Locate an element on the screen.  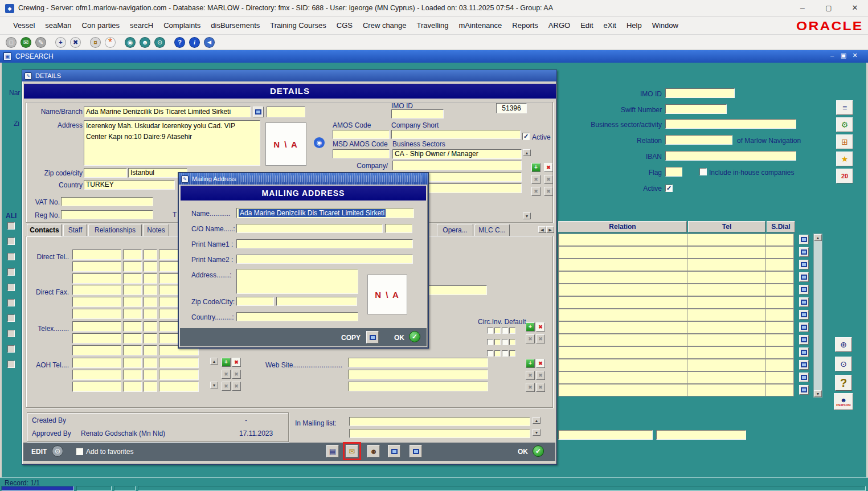
edit-button: EDIT is located at coordinates (39, 452).